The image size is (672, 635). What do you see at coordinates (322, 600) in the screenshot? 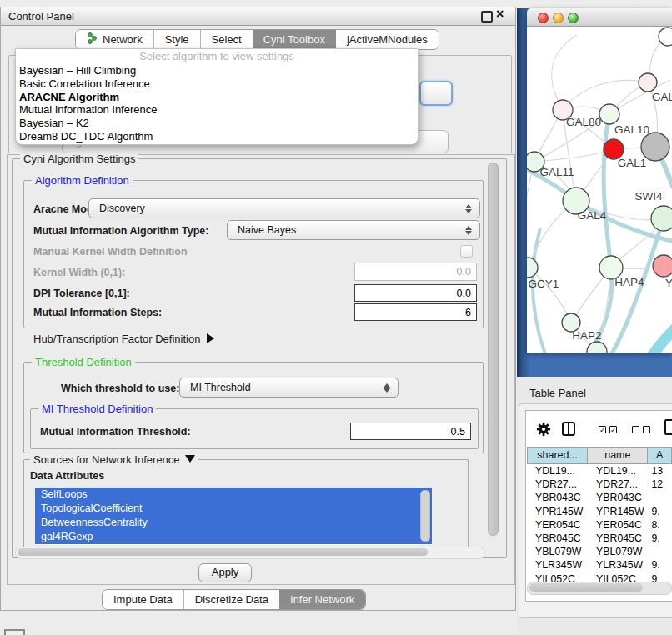
I see `tab-label: Infer Network` at bounding box center [322, 600].